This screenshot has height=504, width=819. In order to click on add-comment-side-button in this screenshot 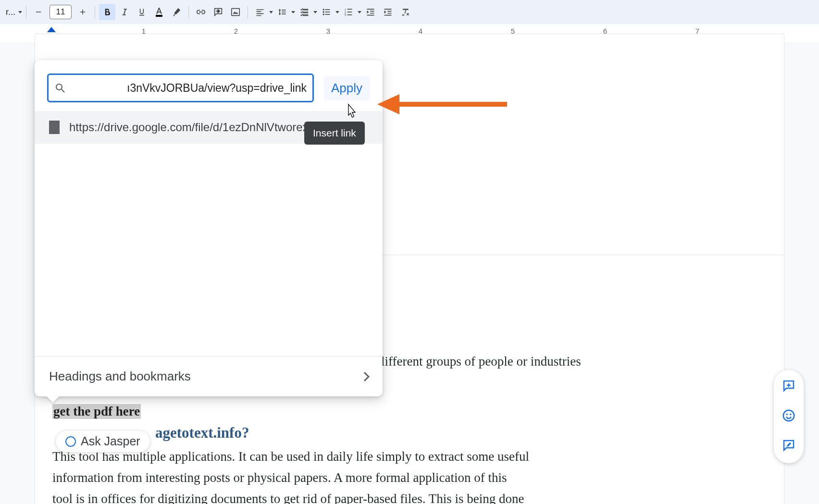, I will do `click(789, 387)`.